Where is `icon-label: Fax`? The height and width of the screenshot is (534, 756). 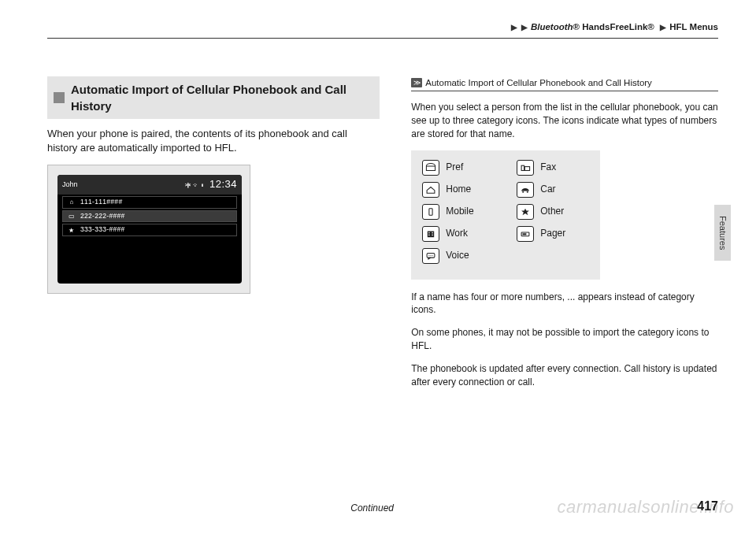 icon-label: Fax is located at coordinates (548, 167).